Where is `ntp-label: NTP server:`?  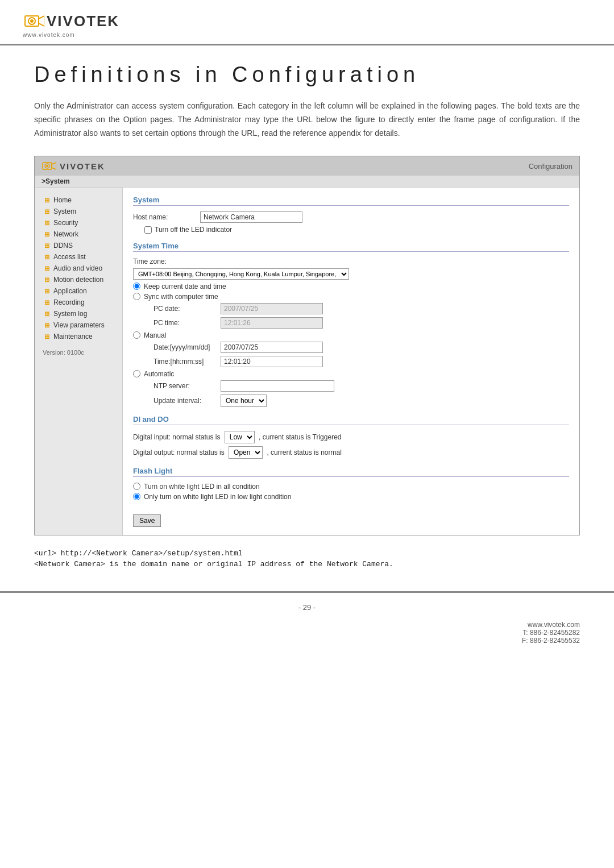 ntp-label: NTP server: is located at coordinates (185, 386).